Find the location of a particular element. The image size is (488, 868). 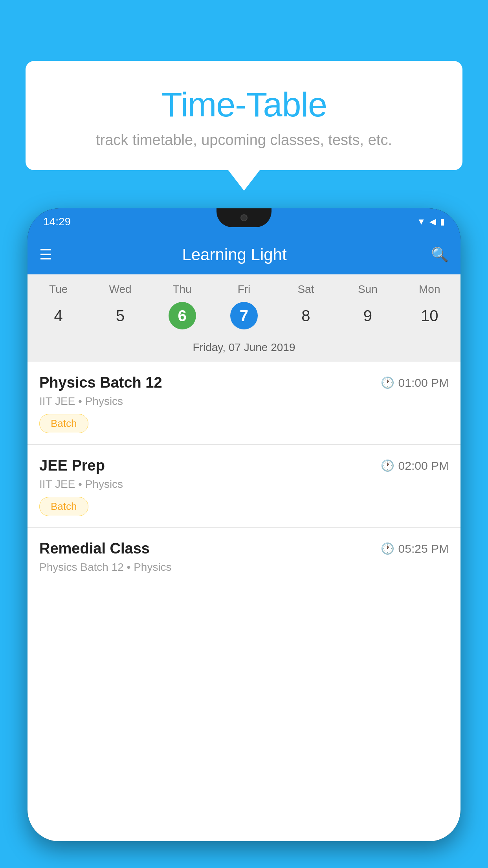

date-col-5: 9 is located at coordinates (368, 316).